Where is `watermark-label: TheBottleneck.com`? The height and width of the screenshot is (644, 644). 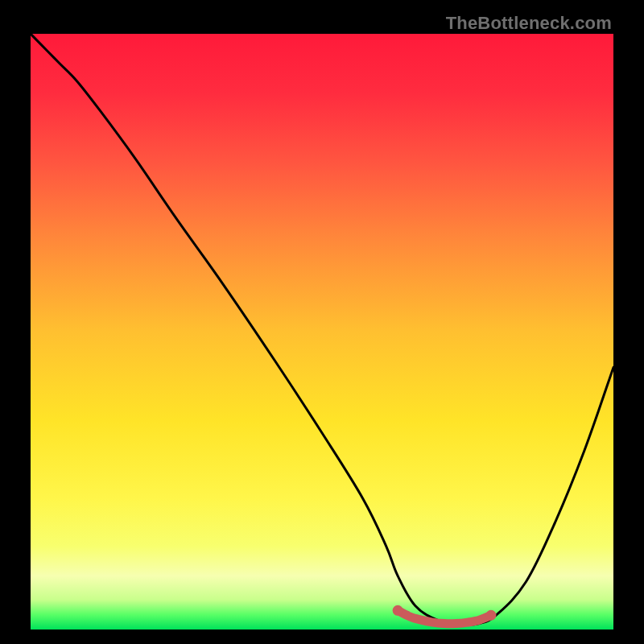
watermark-label: TheBottleneck.com is located at coordinates (529, 23).